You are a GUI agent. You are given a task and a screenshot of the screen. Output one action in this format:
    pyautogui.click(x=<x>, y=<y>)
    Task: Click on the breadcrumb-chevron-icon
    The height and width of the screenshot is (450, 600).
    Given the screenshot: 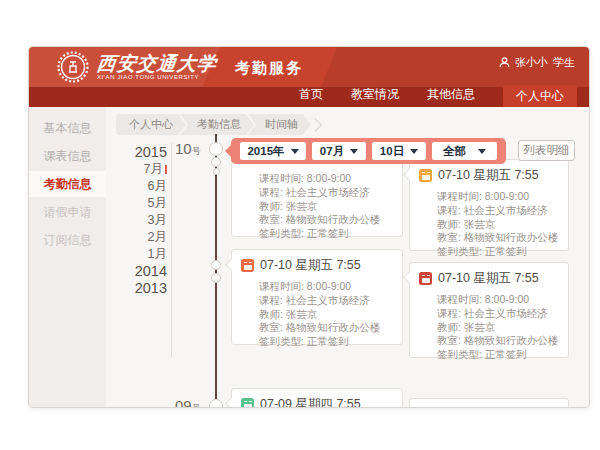 What is the action you would take?
    pyautogui.click(x=315, y=124)
    